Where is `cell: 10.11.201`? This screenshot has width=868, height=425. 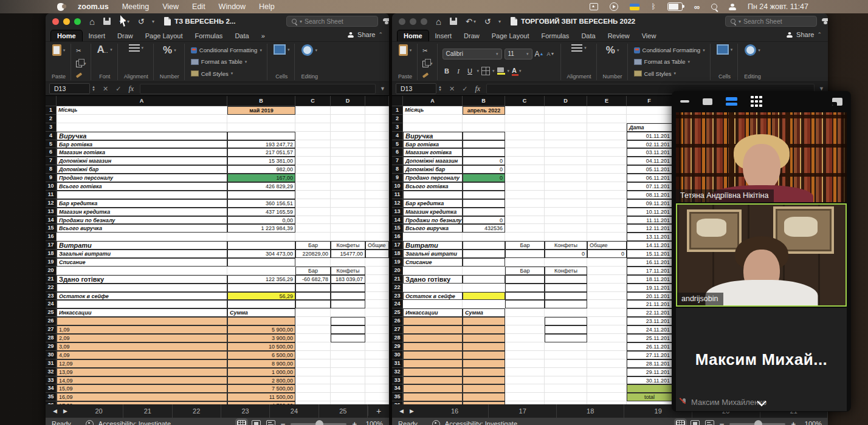
cell: 10.11.201 is located at coordinates (649, 212).